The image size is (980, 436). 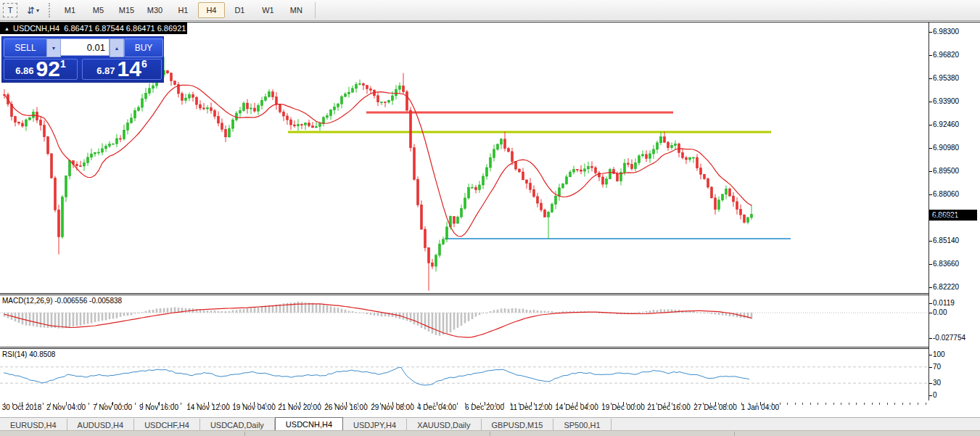 I want to click on rsi-chart-canvas, so click(x=464, y=374).